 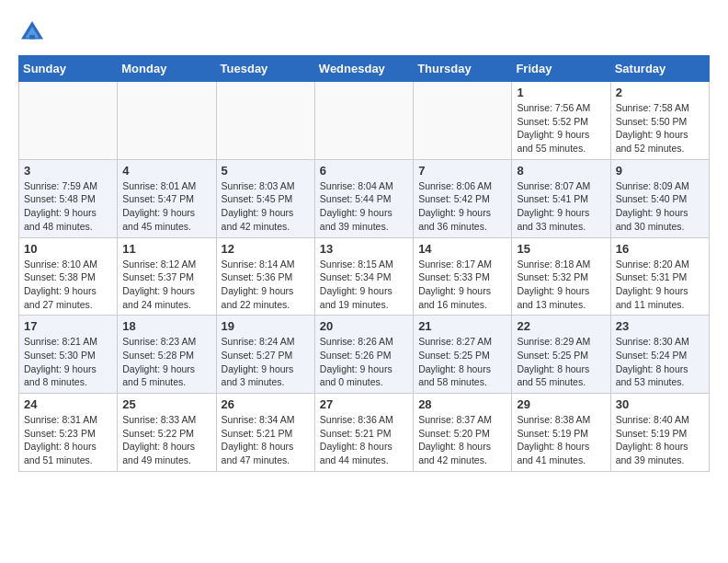 What do you see at coordinates (660, 355) in the screenshot?
I see `calendar-cell: 23Sunrise: 8:30 AM Sunset: 5:24 PM Dayli…` at bounding box center [660, 355].